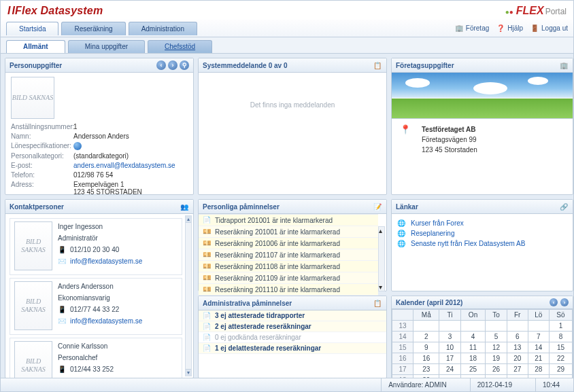 This screenshot has height=392, width=574. What do you see at coordinates (188, 296) in the screenshot?
I see `contacts-scrollbar: ▴ ▾` at bounding box center [188, 296].